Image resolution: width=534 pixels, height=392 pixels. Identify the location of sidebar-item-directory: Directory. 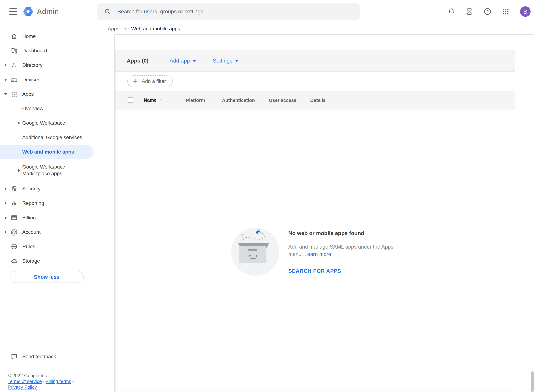
(57, 65).